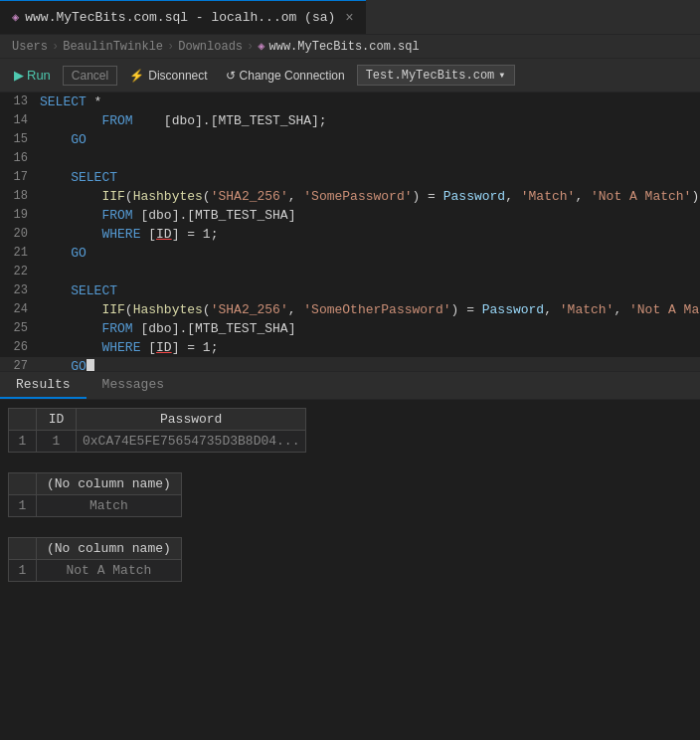  I want to click on sep1: ›, so click(56, 47).